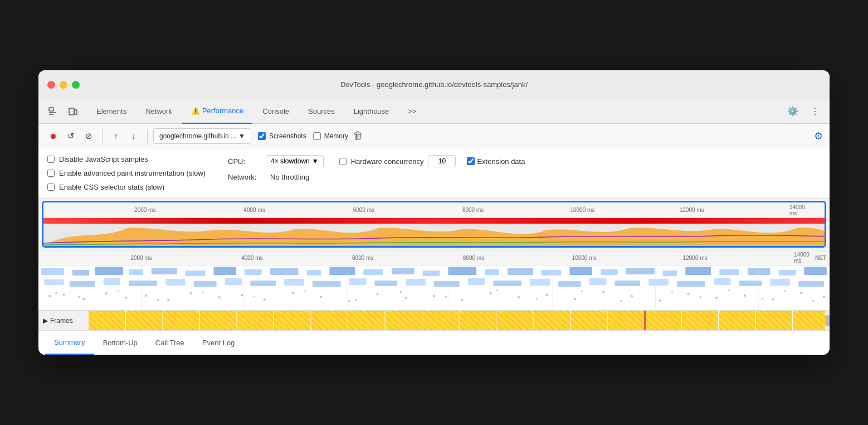  I want to click on extension-data-checkbox, so click(471, 161).